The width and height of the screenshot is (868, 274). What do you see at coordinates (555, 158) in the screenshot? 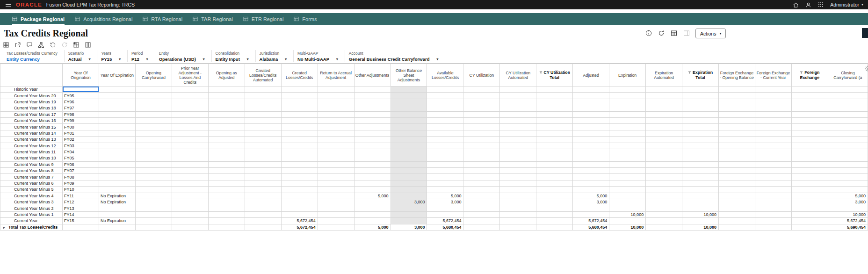
I see `cell-current-year-minus-10-c13` at bounding box center [555, 158].